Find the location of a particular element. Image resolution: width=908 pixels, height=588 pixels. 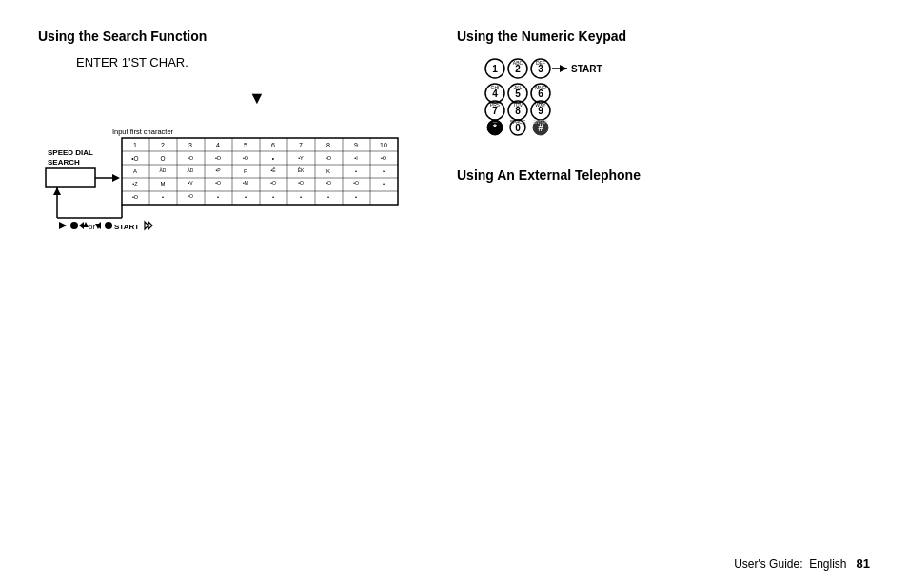

svg-text: 7 is located at coordinates (301, 145).